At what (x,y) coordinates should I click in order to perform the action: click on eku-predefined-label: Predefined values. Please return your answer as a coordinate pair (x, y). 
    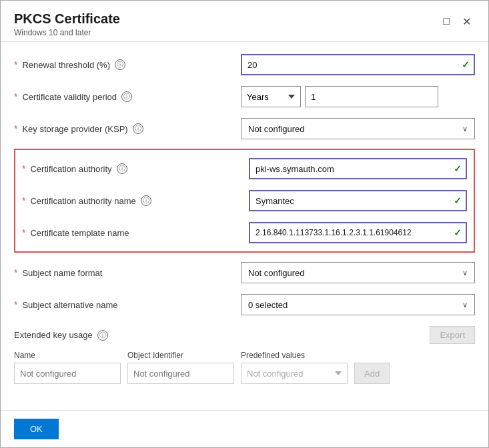
    Looking at the image, I should click on (294, 355).